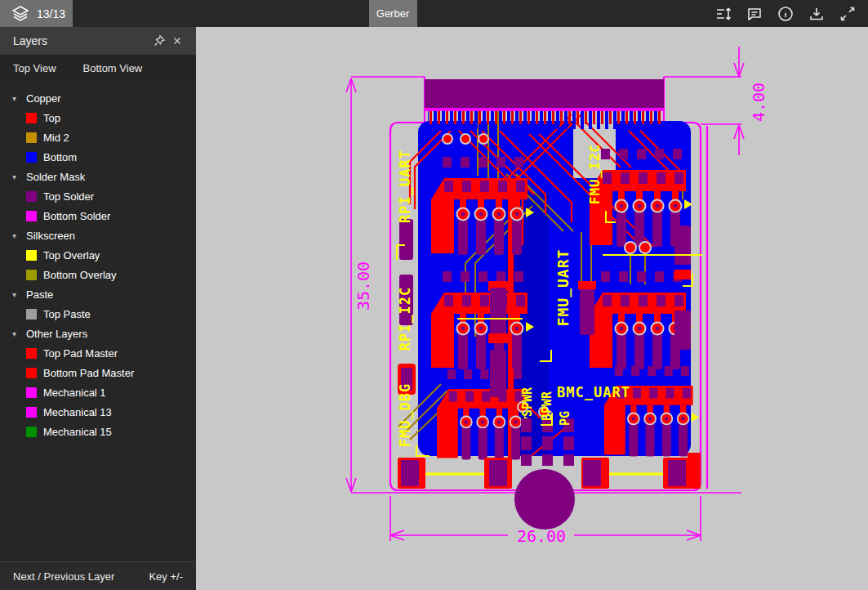  Describe the element at coordinates (98, 353) in the screenshot. I see `layer-item-top-pad-master: Top Pad Master` at that location.